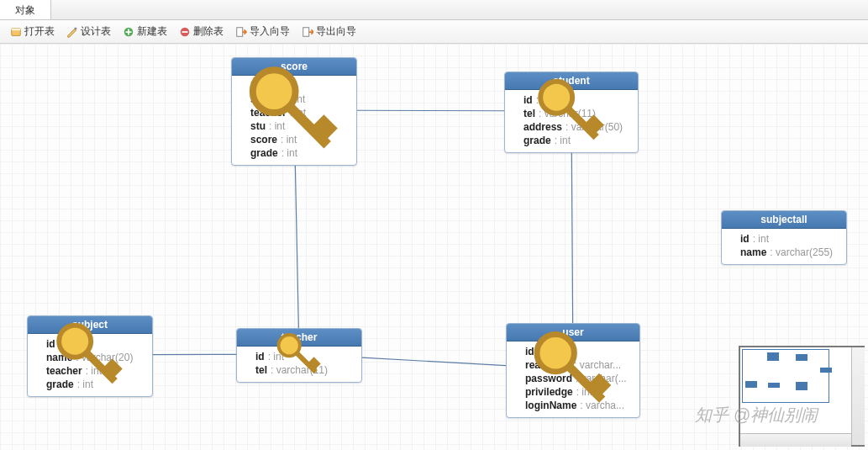 Image resolution: width=868 pixels, height=450 pixels. Describe the element at coordinates (567, 114) in the screenshot. I see `column-type: : varchar(11)` at that location.